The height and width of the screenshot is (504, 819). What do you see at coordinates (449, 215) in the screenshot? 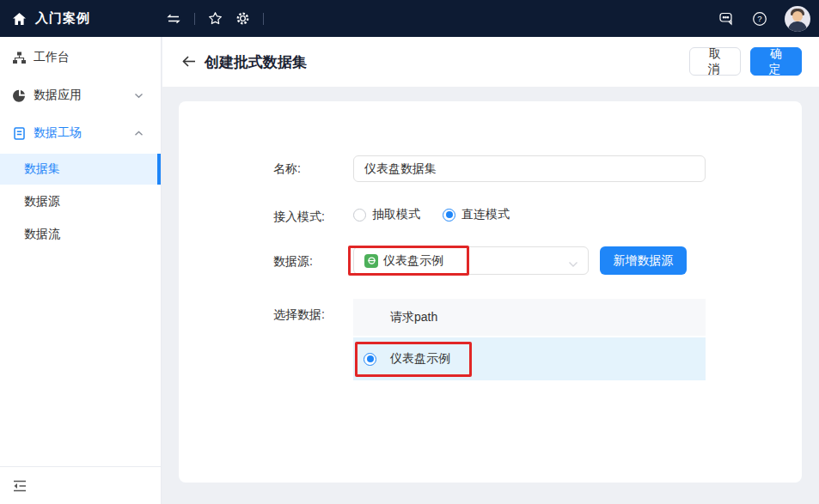
I see `radio-selected-icon` at bounding box center [449, 215].